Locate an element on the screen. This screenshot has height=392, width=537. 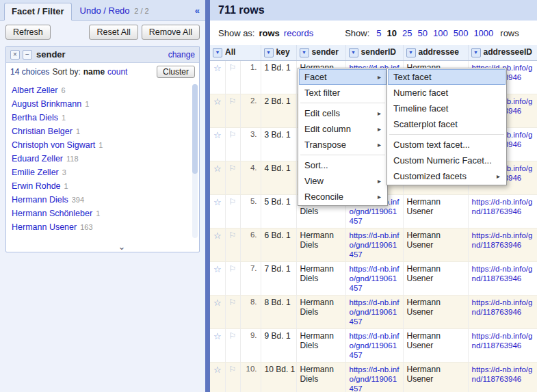
menu-item-label: Sort... is located at coordinates (316, 166).